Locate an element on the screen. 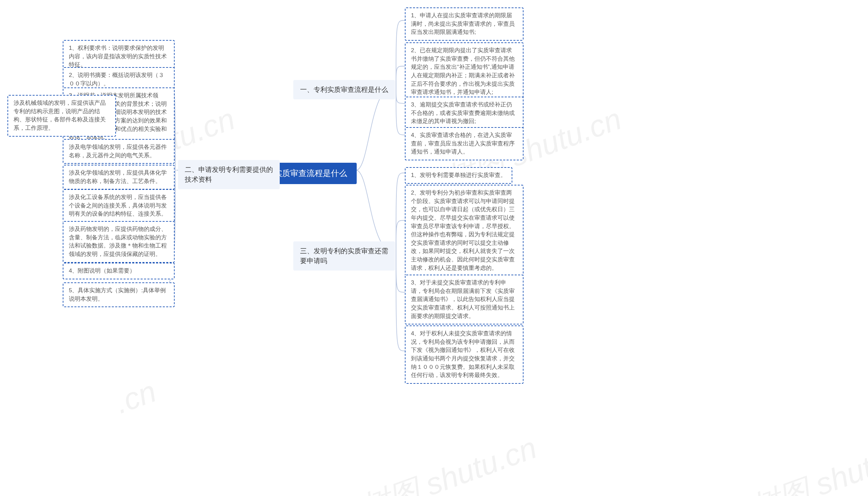 This screenshot has height=496, width=868. branch-1: 一、专利实质审查流程是什么 is located at coordinates (344, 90).